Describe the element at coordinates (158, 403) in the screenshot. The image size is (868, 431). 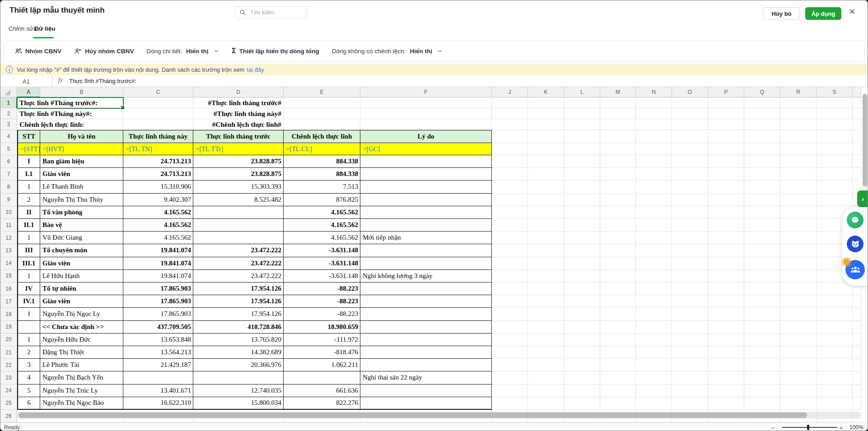
I see `cell-C25: 16.622.310` at that location.